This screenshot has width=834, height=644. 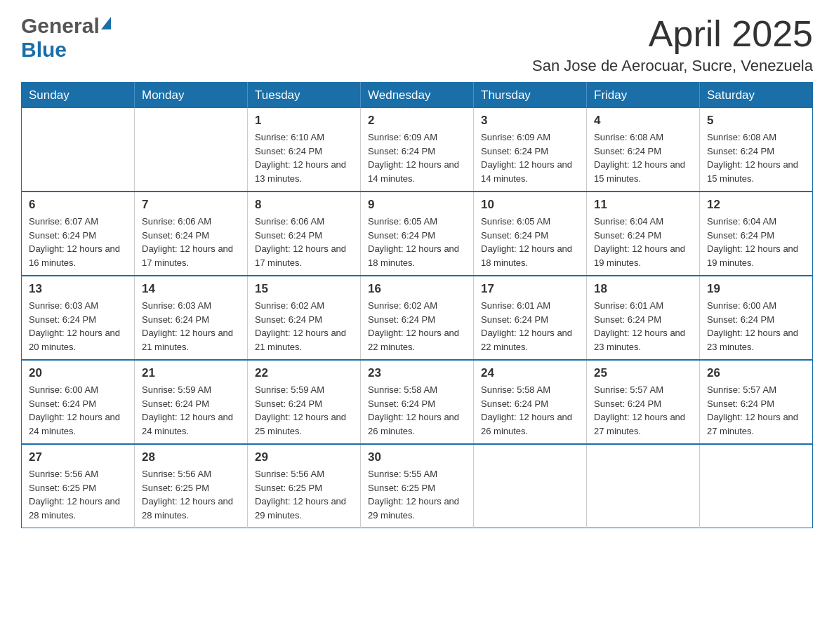 I want to click on calendar-day-cell: 30Sunrise: 5:55 AMSunset: 6:25 PMDayligh…, so click(x=417, y=486).